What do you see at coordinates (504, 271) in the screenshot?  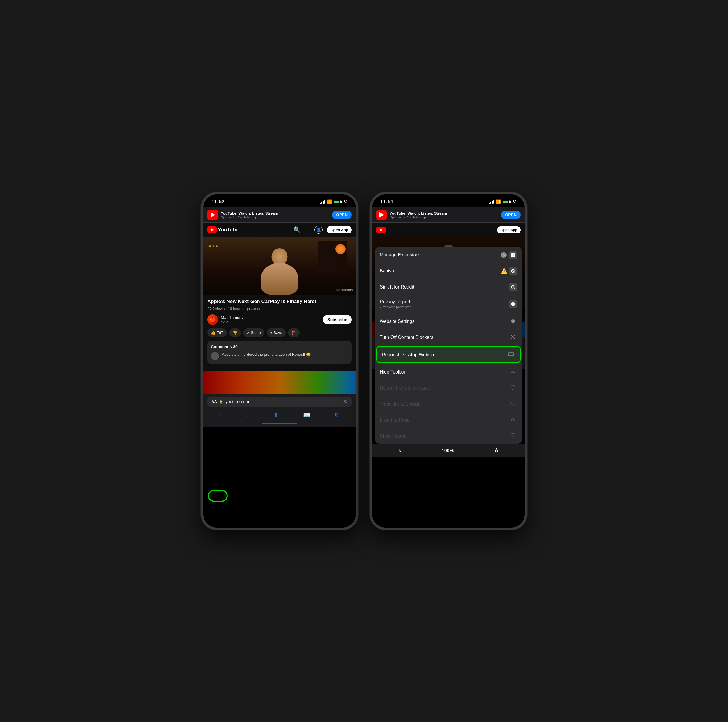 I see `banish-warning-icon: ⚠️` at bounding box center [504, 271].